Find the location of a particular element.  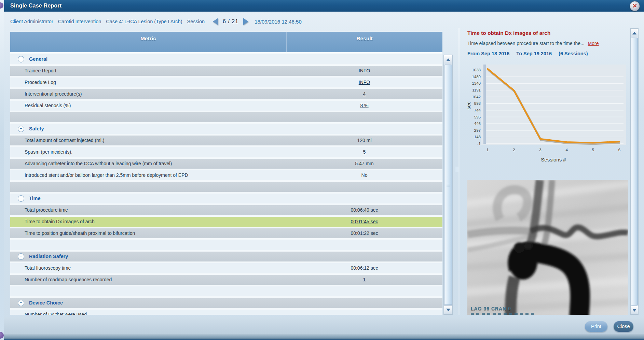

breadcrumb-session: Session is located at coordinates (196, 22).